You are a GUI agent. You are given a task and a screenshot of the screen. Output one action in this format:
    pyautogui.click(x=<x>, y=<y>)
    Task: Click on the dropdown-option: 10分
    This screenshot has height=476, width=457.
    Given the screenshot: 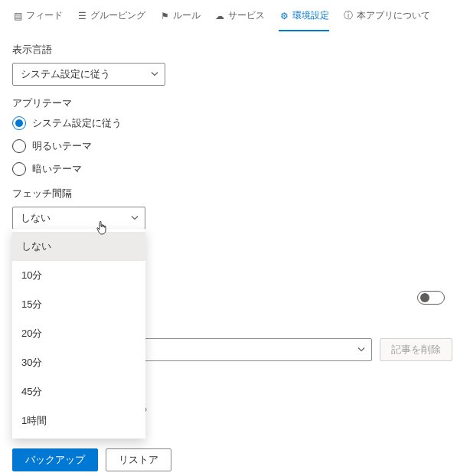 What is the action you would take?
    pyautogui.click(x=79, y=275)
    